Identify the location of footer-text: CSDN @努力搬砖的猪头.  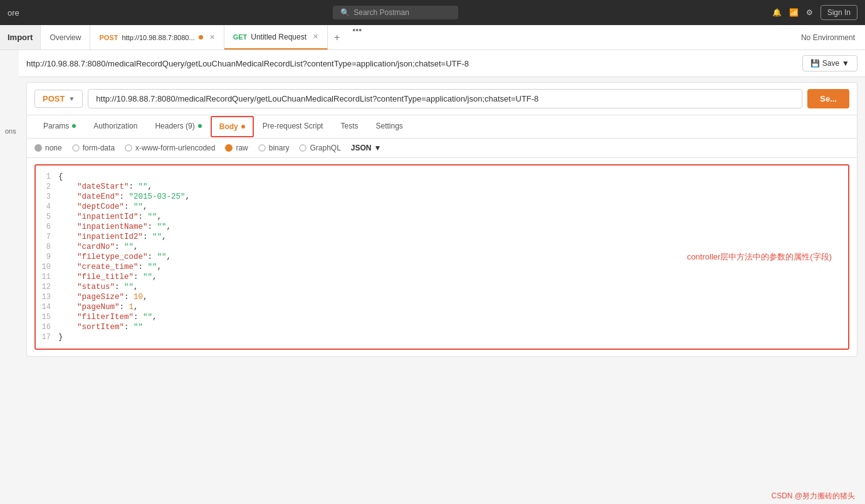
(813, 496).